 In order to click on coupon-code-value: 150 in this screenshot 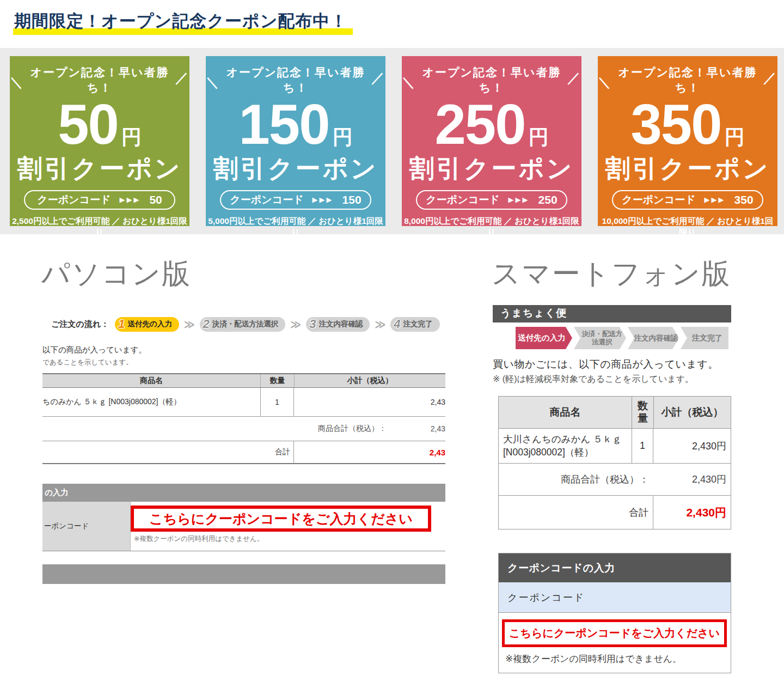, I will do `click(352, 200)`.